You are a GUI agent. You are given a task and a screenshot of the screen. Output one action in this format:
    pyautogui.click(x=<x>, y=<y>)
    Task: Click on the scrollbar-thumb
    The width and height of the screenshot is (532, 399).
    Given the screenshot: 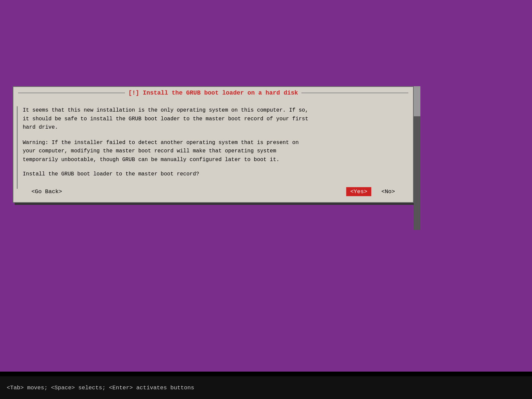 What is the action you would take?
    pyautogui.click(x=417, y=101)
    